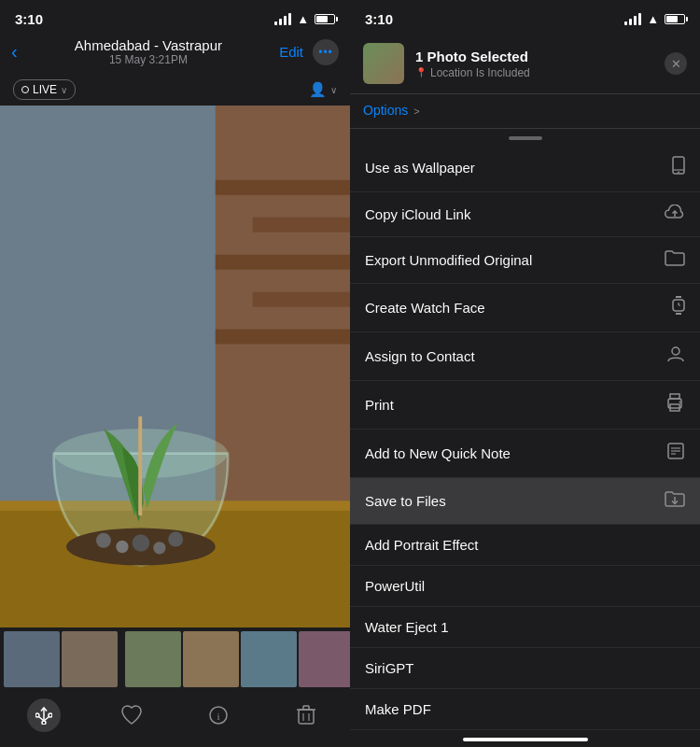  What do you see at coordinates (398, 710) in the screenshot?
I see `menu-label-make-pdf: Make PDF` at bounding box center [398, 710].